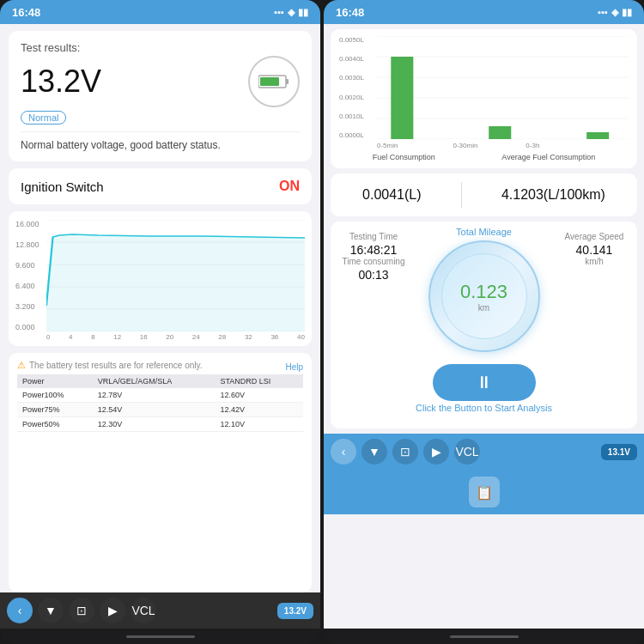  I want to click on testing-time-label: Testing Time, so click(374, 237).